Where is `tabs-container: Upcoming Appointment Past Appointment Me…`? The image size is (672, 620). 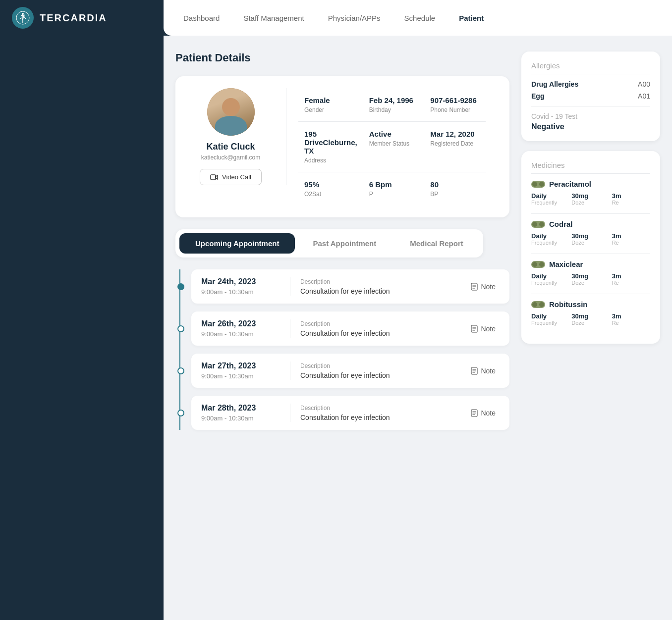
tabs-container: Upcoming Appointment Past Appointment Me… is located at coordinates (329, 244).